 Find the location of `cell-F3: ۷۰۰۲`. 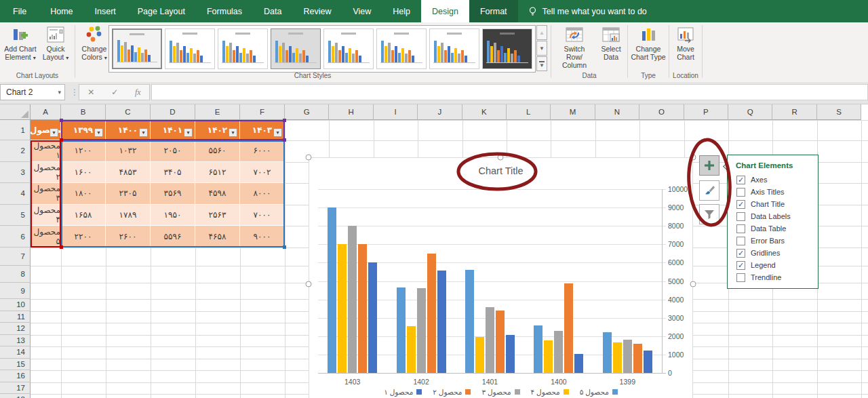

cell-F3: ۷۰۰۲ is located at coordinates (262, 173).